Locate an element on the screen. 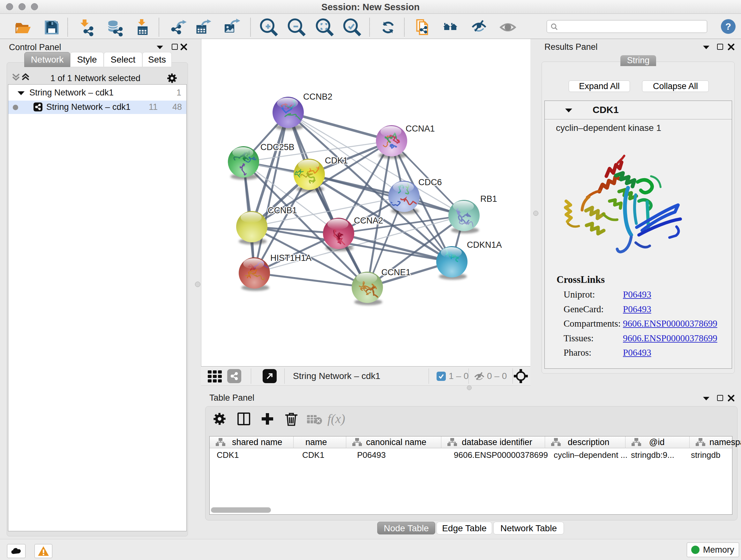 This screenshot has width=741, height=560. svg-text: CDKN1A is located at coordinates (484, 245).